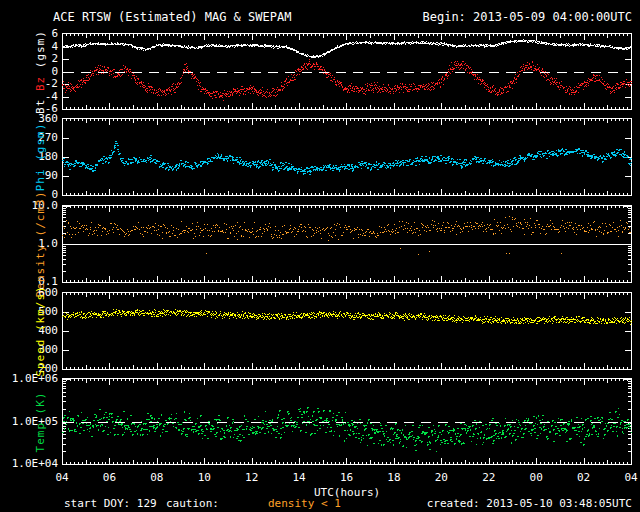 Image resolution: width=640 pixels, height=512 pixels. I want to click on speed-canvas, so click(347, 331).